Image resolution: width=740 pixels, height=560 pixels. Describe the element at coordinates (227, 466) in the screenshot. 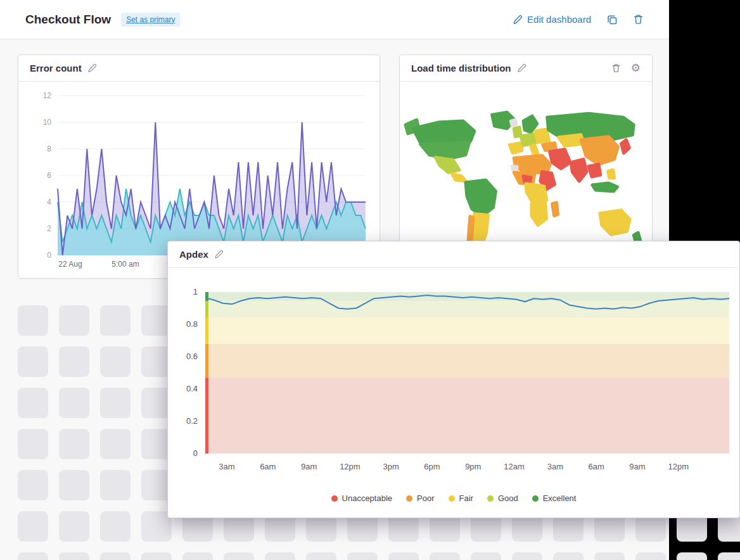

I see `x-axis-tick-label: 3am` at that location.